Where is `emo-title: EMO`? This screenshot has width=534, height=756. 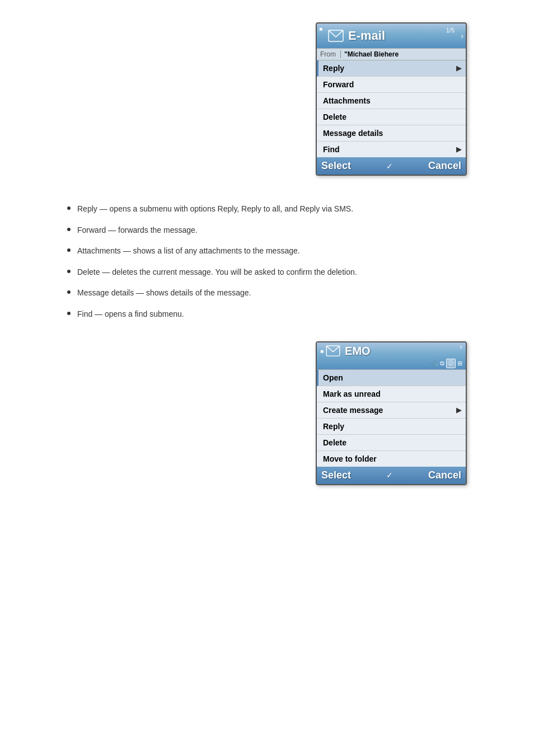 emo-title: EMO is located at coordinates (402, 351).